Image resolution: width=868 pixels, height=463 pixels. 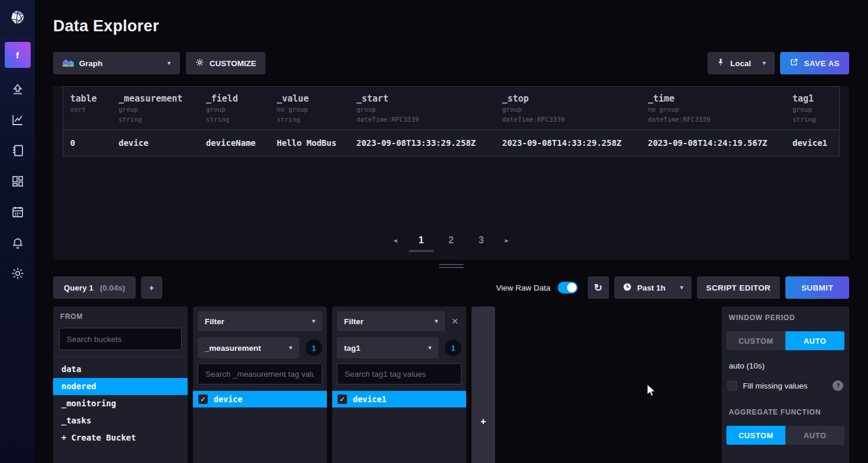 What do you see at coordinates (155, 108) in the screenshot?
I see `column-header-measurement: _measurement group string` at bounding box center [155, 108].